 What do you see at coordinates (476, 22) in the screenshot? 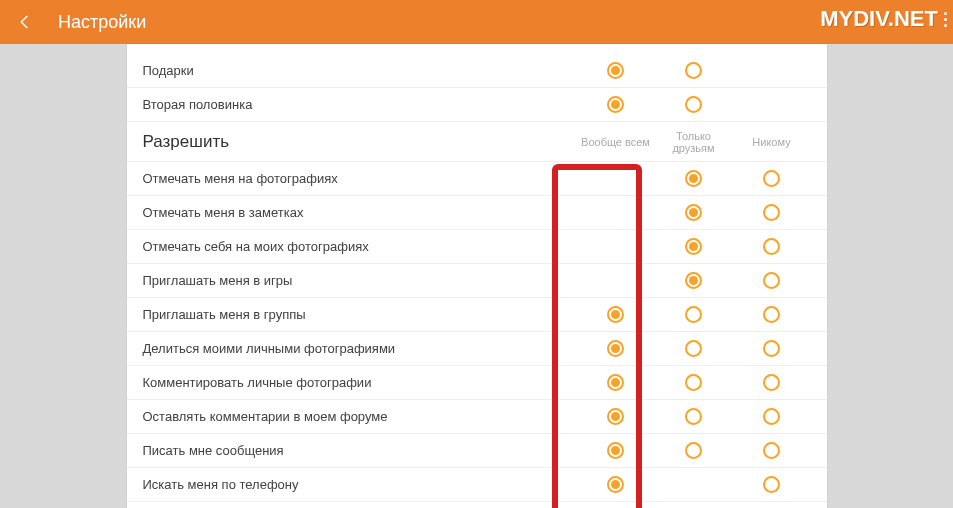
I see `topbar: Настройки MYDIV.NET` at bounding box center [476, 22].